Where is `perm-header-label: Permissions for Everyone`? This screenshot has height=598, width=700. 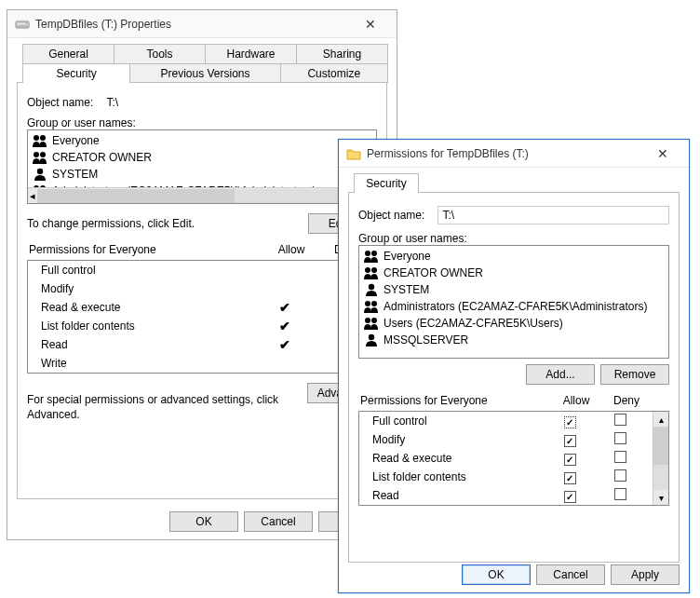 perm-header-label: Permissions for Everyone is located at coordinates (146, 250).